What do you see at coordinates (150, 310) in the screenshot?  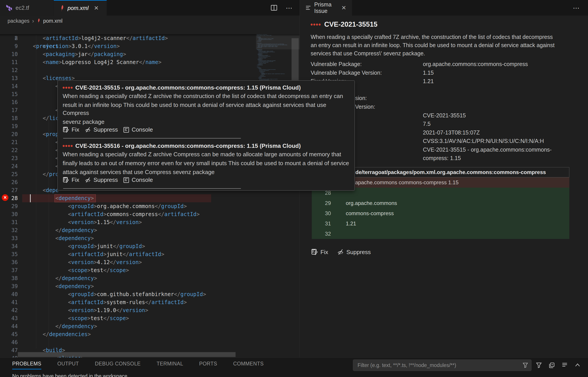 I see `code-line: 42<version>1.19.0</version>` at bounding box center [150, 310].